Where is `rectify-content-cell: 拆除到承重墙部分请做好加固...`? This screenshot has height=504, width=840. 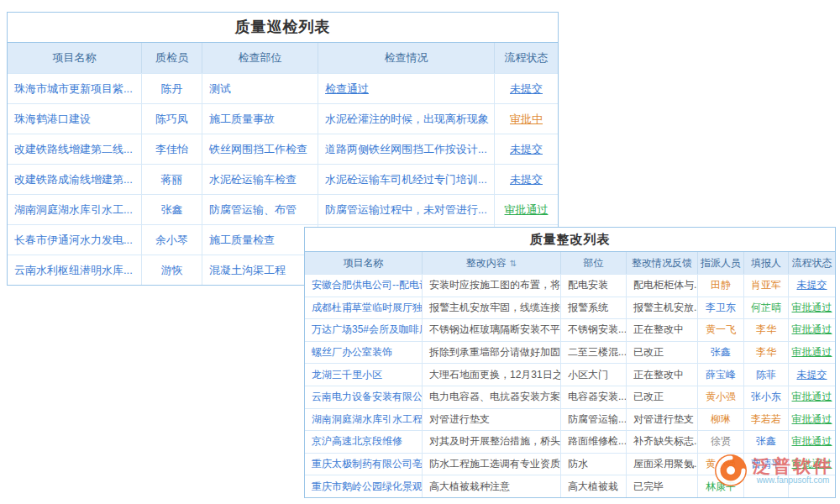
rectify-content-cell: 拆除到承重墙部分请做好加固... is located at coordinates (492, 353).